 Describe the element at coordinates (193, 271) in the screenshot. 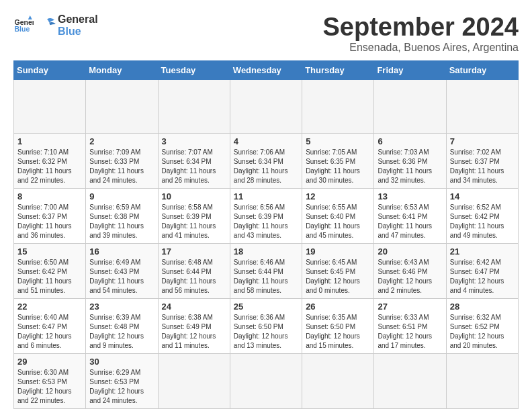

I see `calendar-cell: 17Sunrise: 6:48 AM Sunset: 6:44 PM Dayli…` at that location.